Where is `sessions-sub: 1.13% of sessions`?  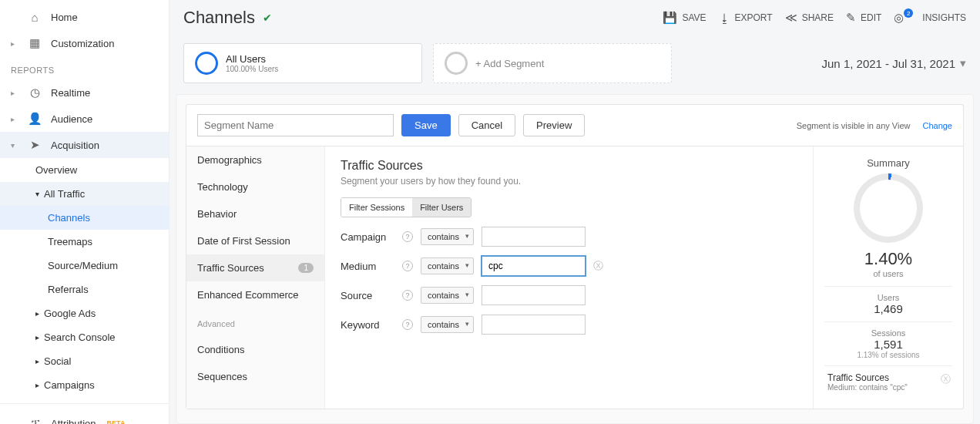 sessions-sub: 1.13% of sessions is located at coordinates (888, 355).